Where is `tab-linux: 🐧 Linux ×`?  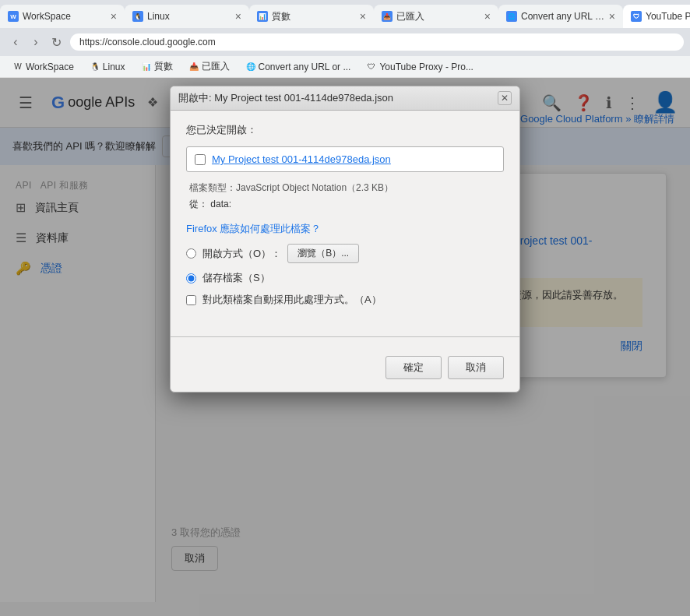
tab-linux: 🐧 Linux × is located at coordinates (187, 16).